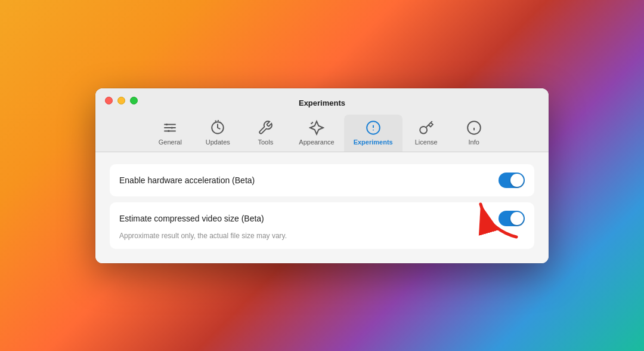 This screenshot has width=644, height=351. Describe the element at coordinates (474, 133) in the screenshot. I see `tab-info: Info` at that location.